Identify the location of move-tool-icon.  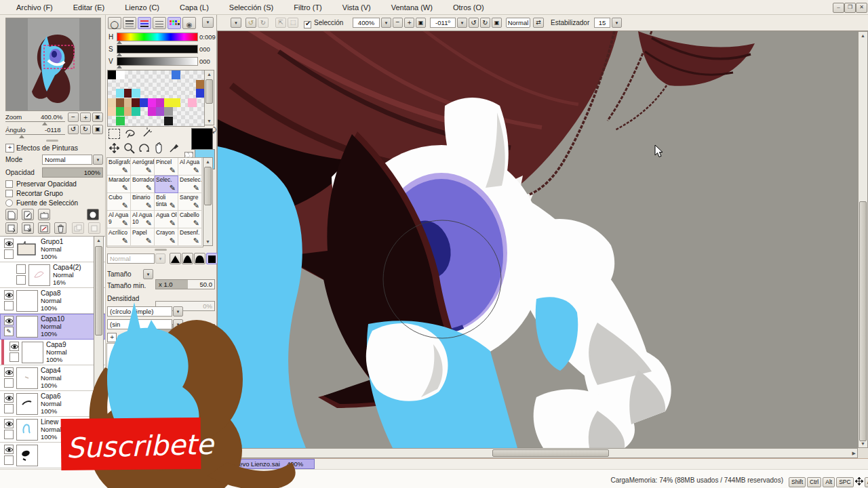
(114, 149).